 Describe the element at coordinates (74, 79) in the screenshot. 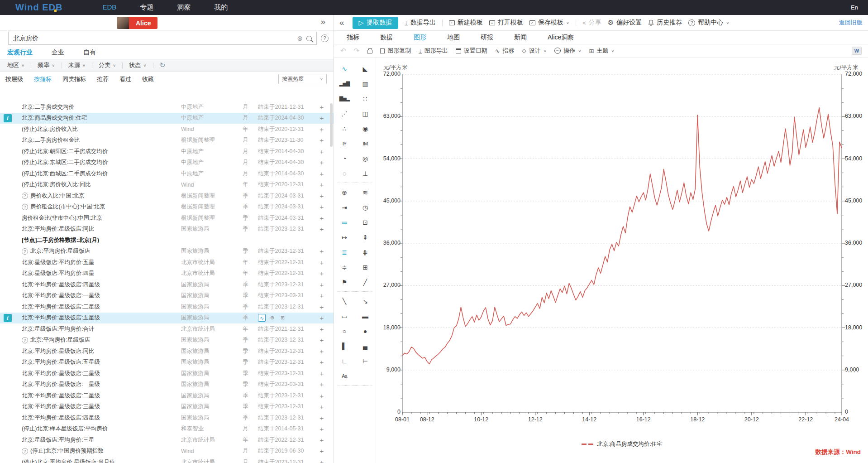

I see `tab-similar-indicators: 同类指标` at that location.